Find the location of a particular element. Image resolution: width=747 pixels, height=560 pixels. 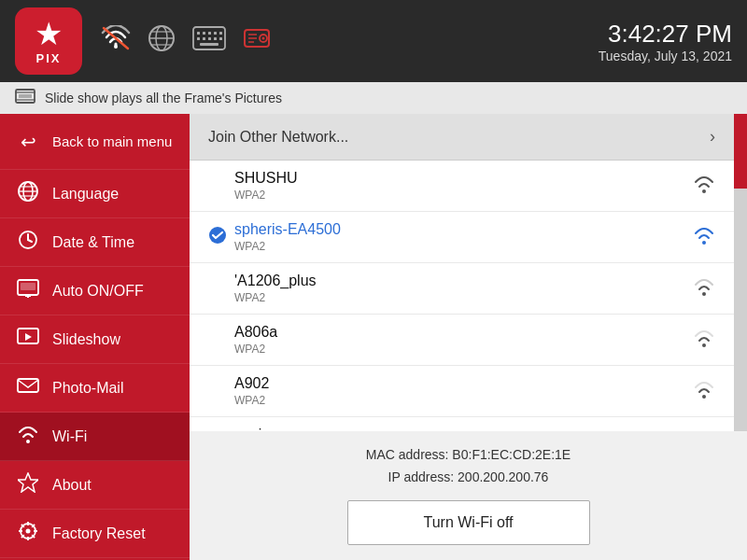

network-ssid: 'A1206_plus is located at coordinates (463, 281).